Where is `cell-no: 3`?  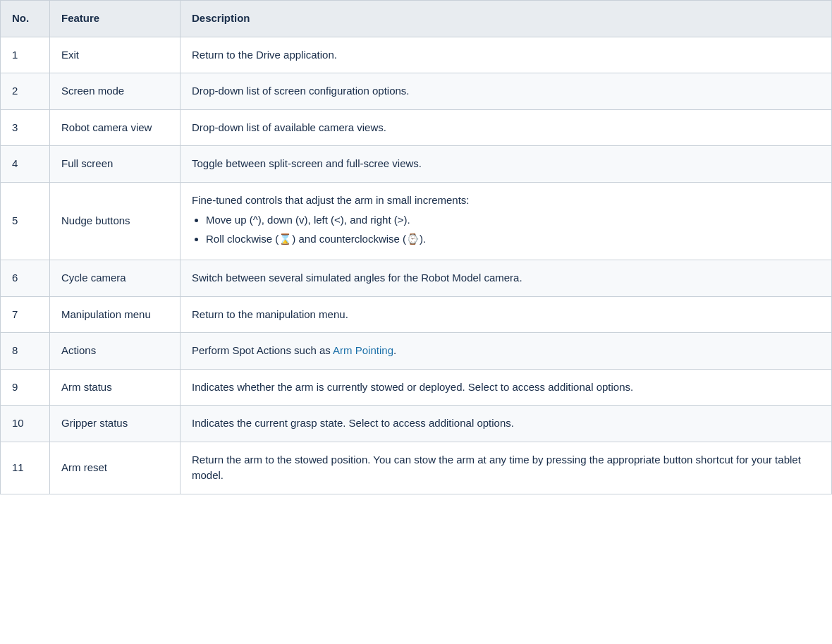 cell-no: 3 is located at coordinates (25, 128).